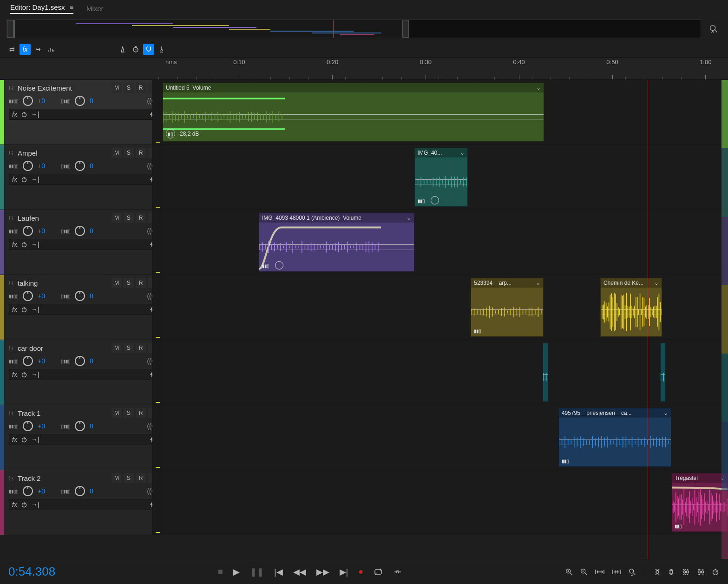 The image size is (728, 584). Describe the element at coordinates (617, 572) in the screenshot. I see `zoom-fit-sel-icon` at that location.